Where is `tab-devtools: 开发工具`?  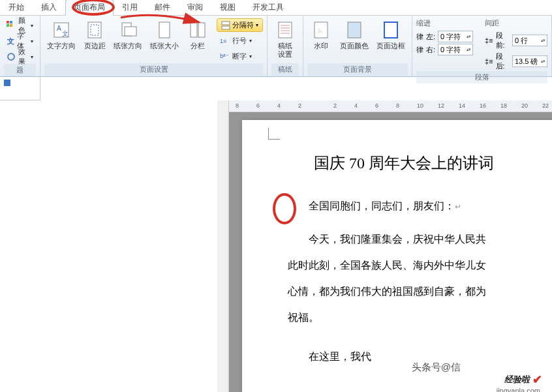 tab-devtools: 开发工具 is located at coordinates (268, 8).